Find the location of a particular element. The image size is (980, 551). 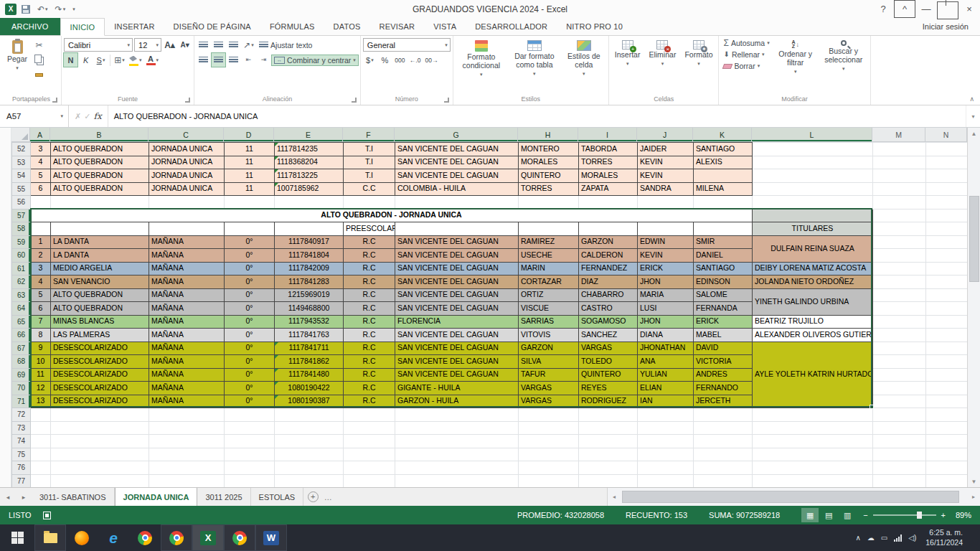

ribbon-tab-insertar: INSERTAR is located at coordinates (134, 27).